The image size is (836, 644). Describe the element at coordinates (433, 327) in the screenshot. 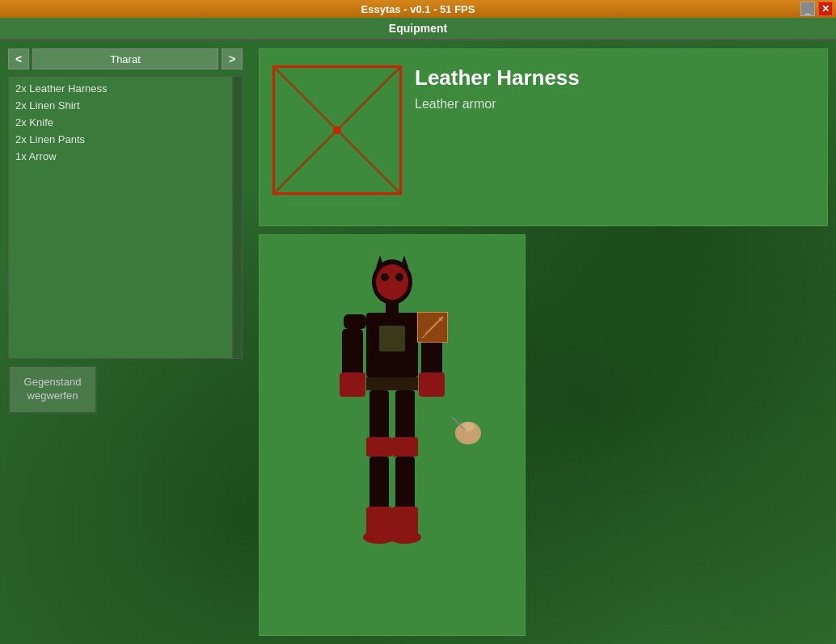

I see `arrow-equipment-slot` at that location.